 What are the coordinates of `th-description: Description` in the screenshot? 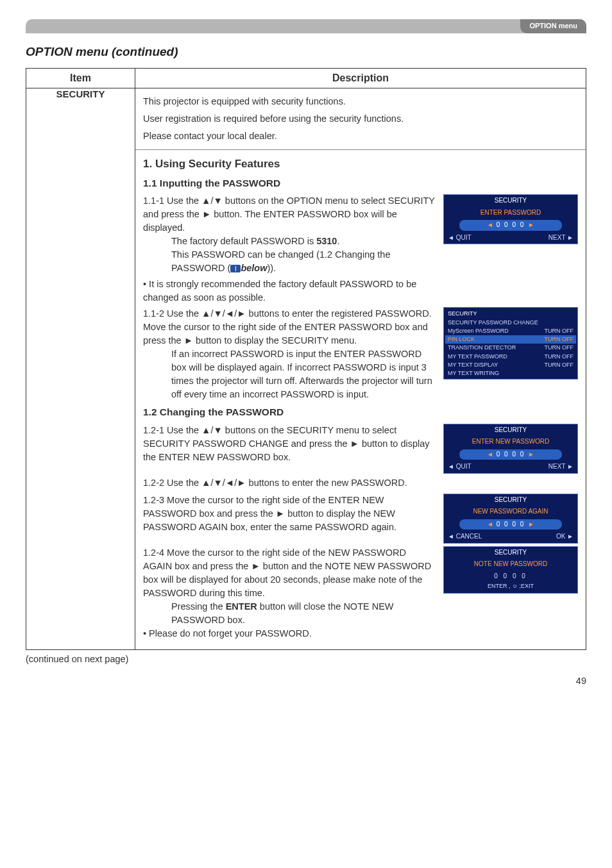 It's located at (361, 78).